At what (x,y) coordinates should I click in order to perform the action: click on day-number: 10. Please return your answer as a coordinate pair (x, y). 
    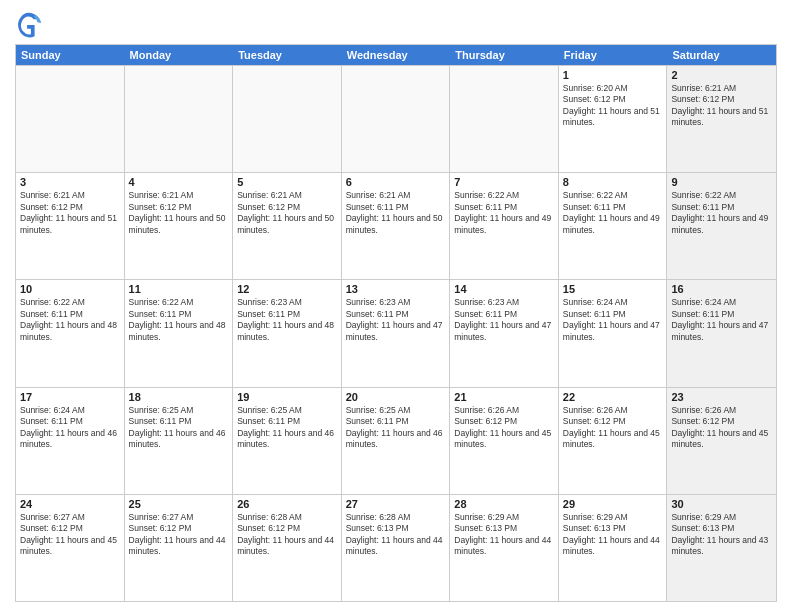
    Looking at the image, I should click on (70, 289).